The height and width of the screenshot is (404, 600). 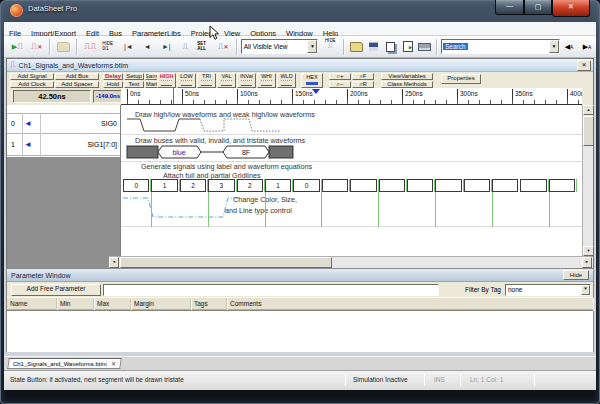 I want to click on horizontal-scrollbar: ◄ ►, so click(x=351, y=262).